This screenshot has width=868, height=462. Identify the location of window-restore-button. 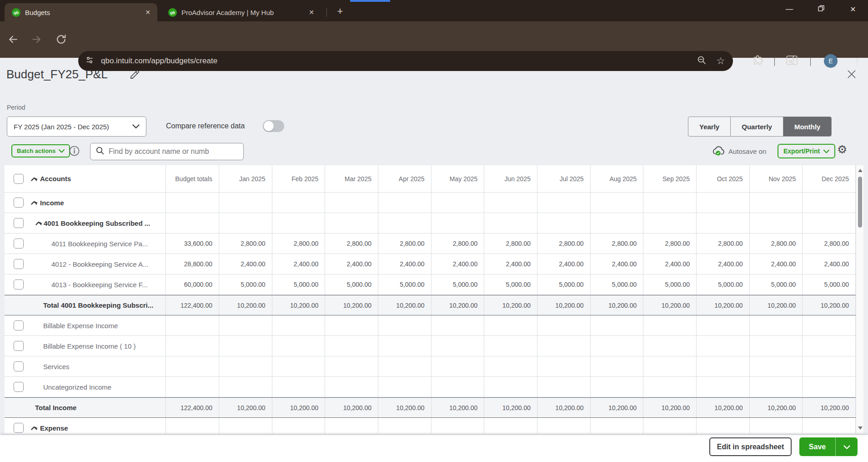
(821, 9).